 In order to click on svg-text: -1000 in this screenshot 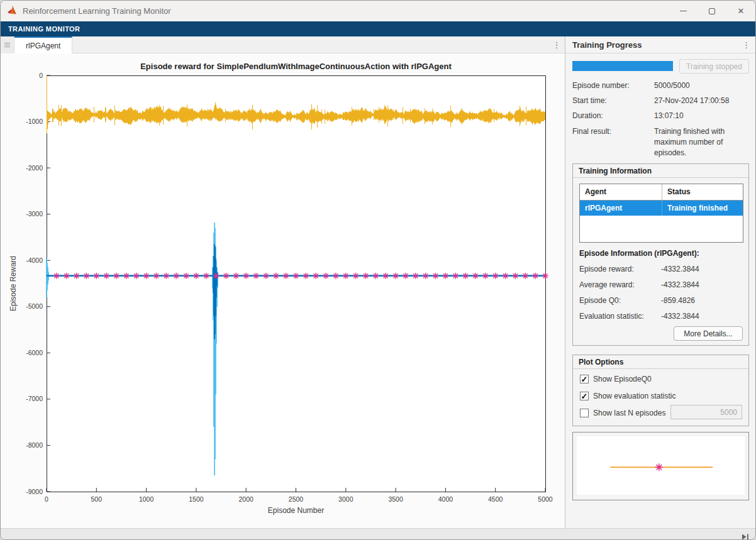, I will do `click(34, 121)`.